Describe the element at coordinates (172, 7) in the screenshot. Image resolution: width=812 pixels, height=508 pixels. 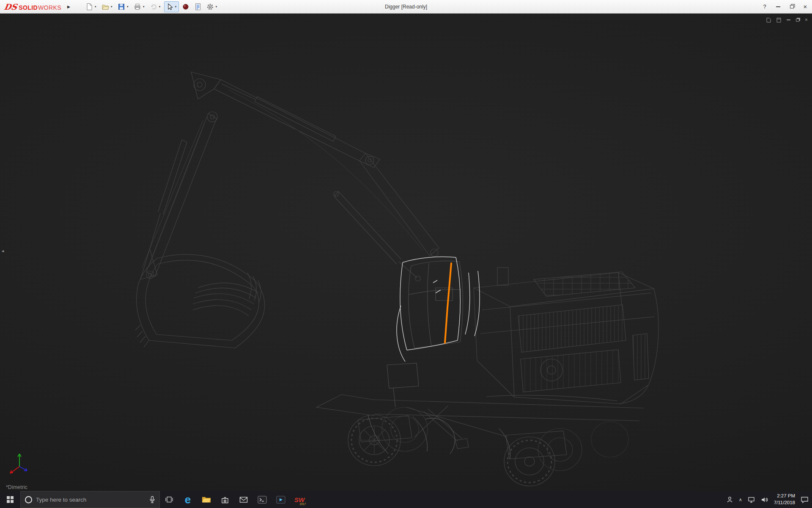
I see `select-tool-button: ▼` at that location.